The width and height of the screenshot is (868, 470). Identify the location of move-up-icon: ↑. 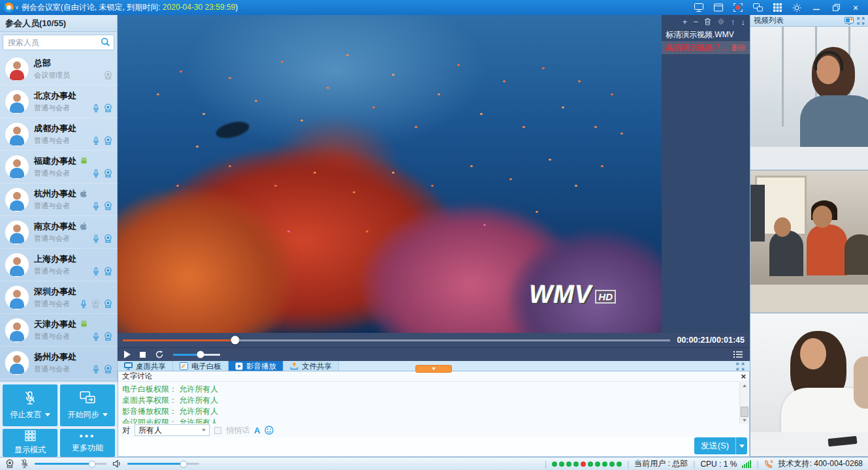
(733, 22).